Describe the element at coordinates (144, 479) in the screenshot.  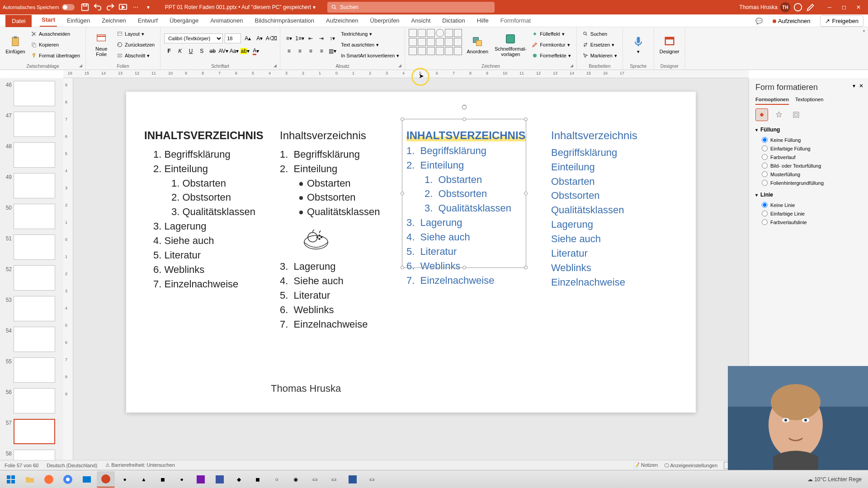
I see `app-icon: ▲` at that location.